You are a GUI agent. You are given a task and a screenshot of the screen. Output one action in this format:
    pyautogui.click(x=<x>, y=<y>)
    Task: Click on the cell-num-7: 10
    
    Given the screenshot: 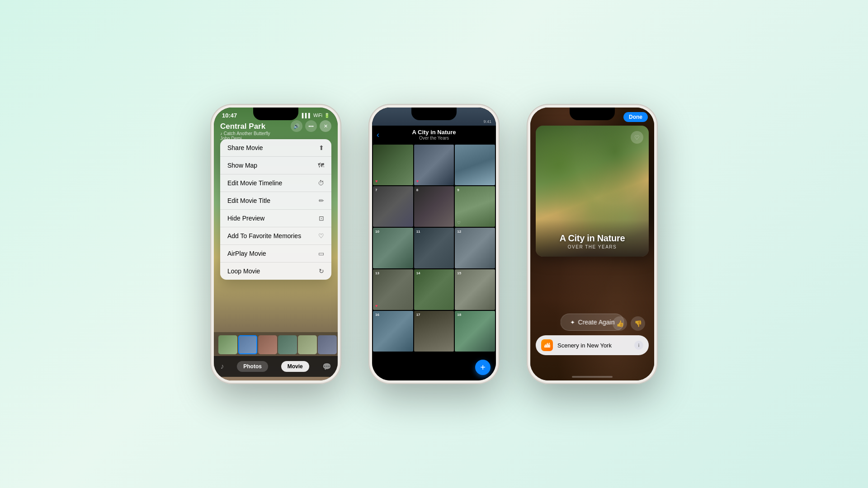 What is the action you would take?
    pyautogui.click(x=377, y=231)
    